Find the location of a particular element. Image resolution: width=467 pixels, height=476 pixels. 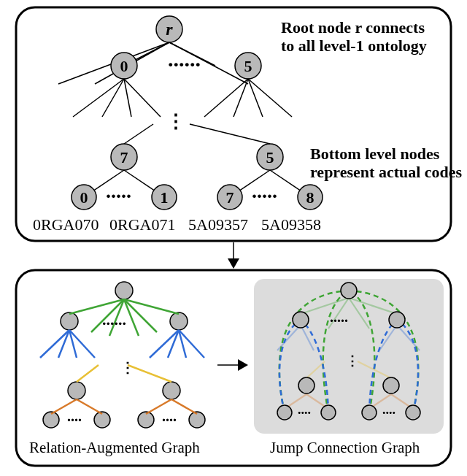

caption-leaf-line2: represent actual codes is located at coordinates (387, 172).